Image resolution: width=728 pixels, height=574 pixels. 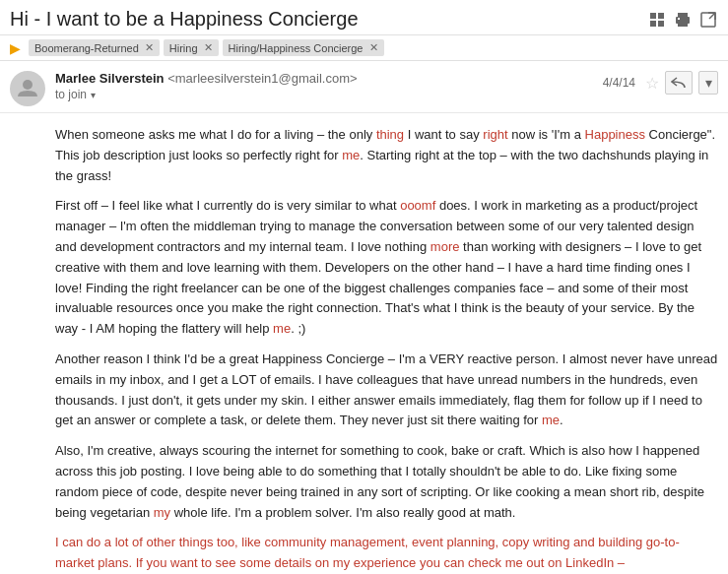 I want to click on reply-button, so click(x=679, y=83).